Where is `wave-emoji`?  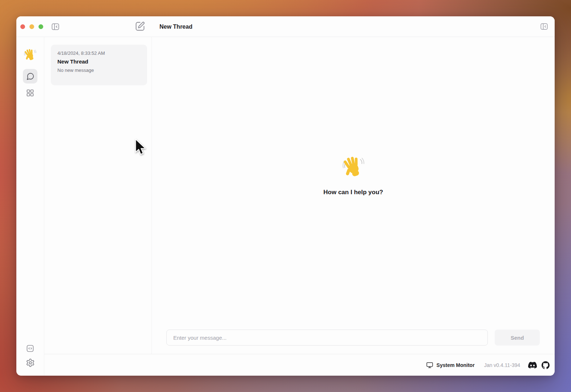 wave-emoji is located at coordinates (353, 167).